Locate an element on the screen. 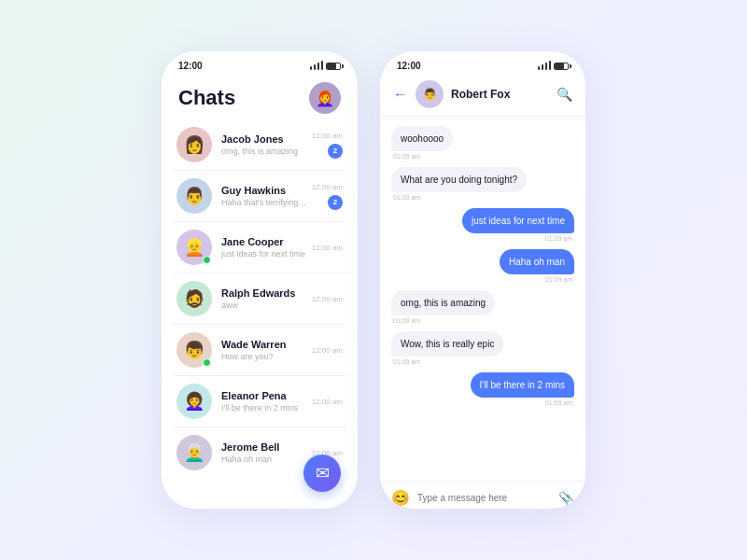  avatar-wrap: 🧔 is located at coordinates (194, 299).